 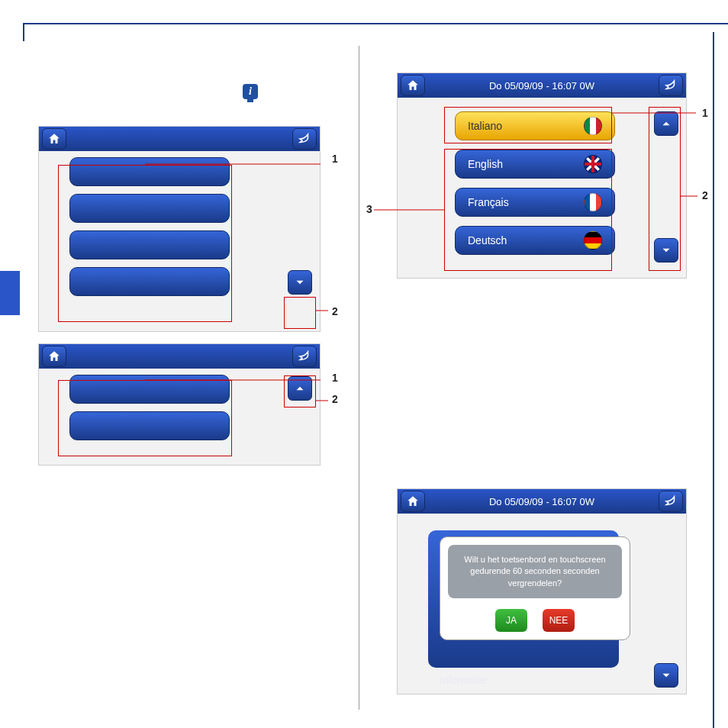 What do you see at coordinates (542, 591) in the screenshot?
I see `lock-dialog-screen: Do 05/09/09 - 16:07 0W Wilt u het toetse…` at bounding box center [542, 591].